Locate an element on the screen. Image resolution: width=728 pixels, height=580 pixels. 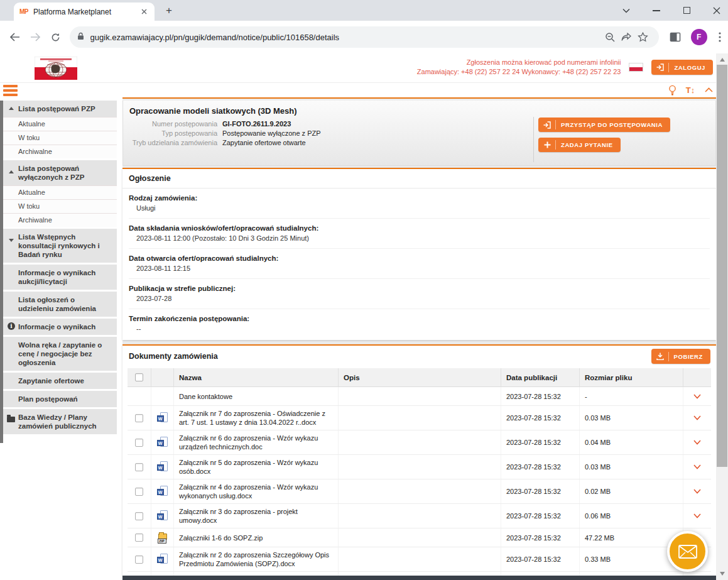
document-name: Załączniki 1-6 do SOPZ.zip is located at coordinates (256, 538).